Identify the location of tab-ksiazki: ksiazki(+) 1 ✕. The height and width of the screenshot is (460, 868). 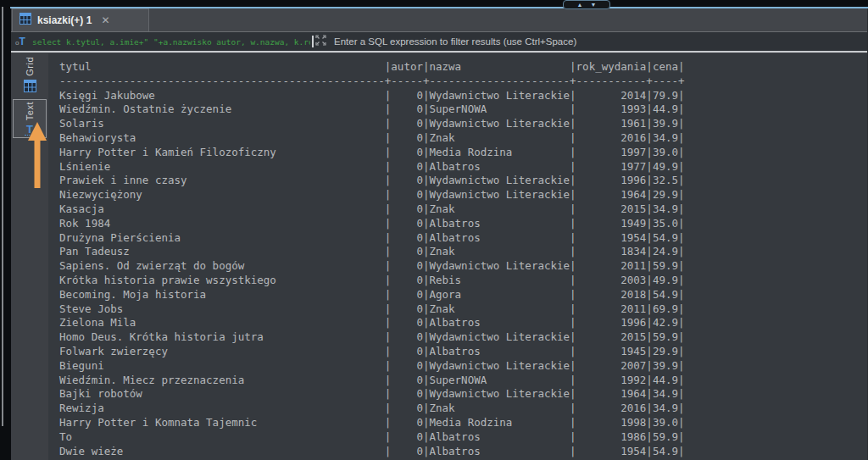
(81, 20).